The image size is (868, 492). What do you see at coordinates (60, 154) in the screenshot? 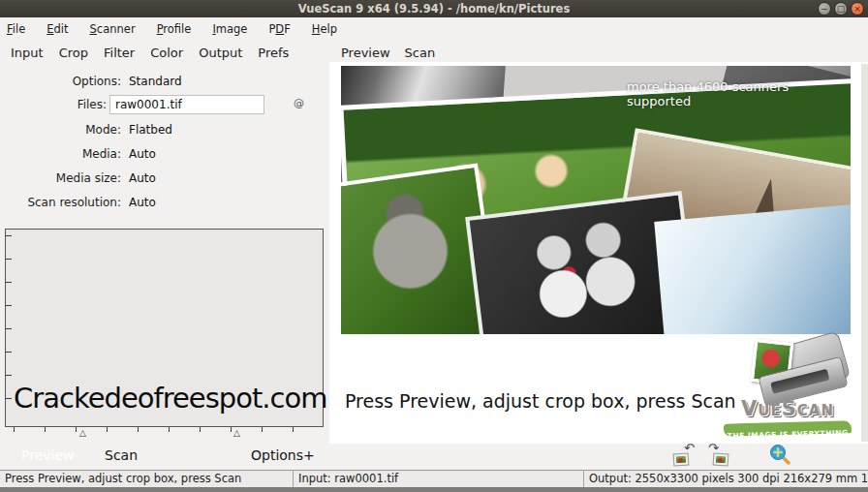
I see `media-label: Media:` at bounding box center [60, 154].